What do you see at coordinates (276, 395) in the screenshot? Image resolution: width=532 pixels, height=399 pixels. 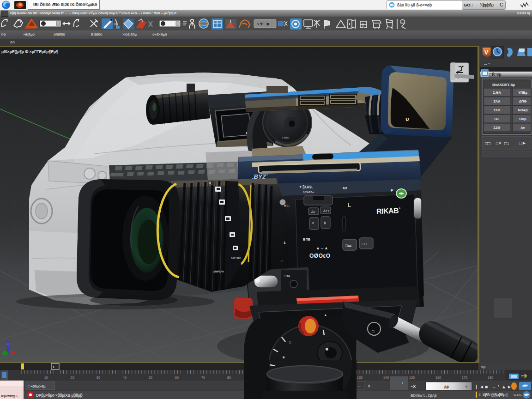 I see `svg-text: ¼Α` at bounding box center [276, 395].